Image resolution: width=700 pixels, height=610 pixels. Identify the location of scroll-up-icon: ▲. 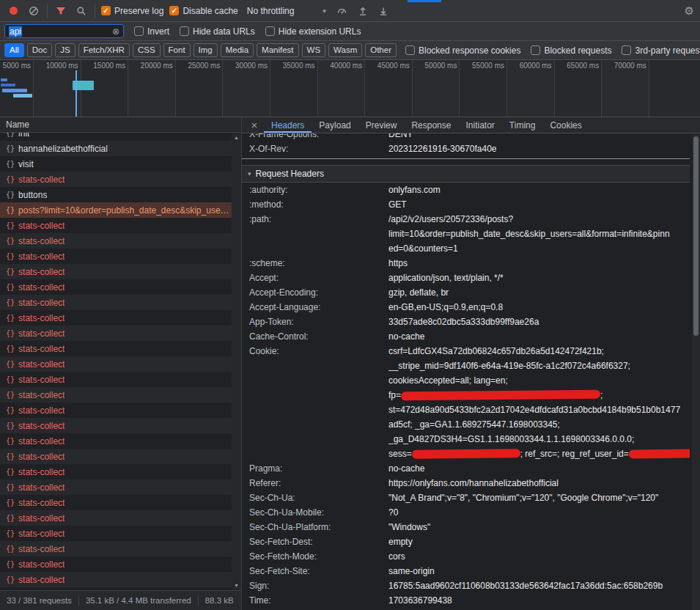
(236, 138).